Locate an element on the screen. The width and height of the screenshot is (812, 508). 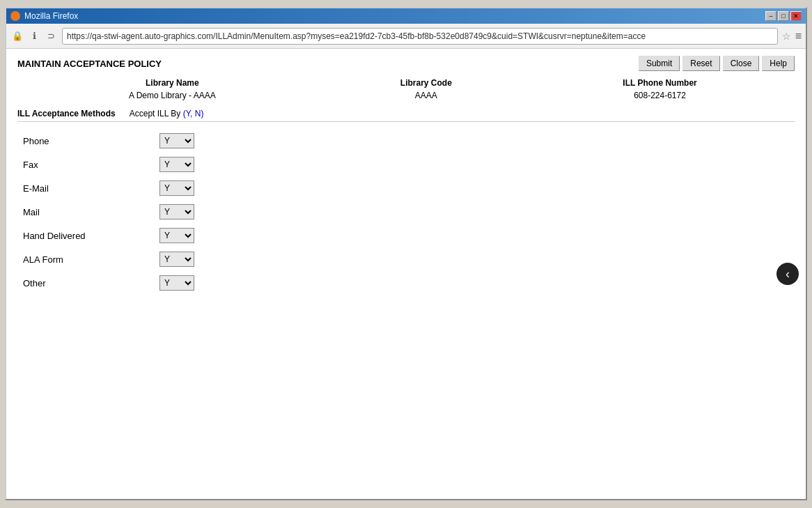
nav-icons: 🔒 ℹ ⊃ is located at coordinates (34, 36).